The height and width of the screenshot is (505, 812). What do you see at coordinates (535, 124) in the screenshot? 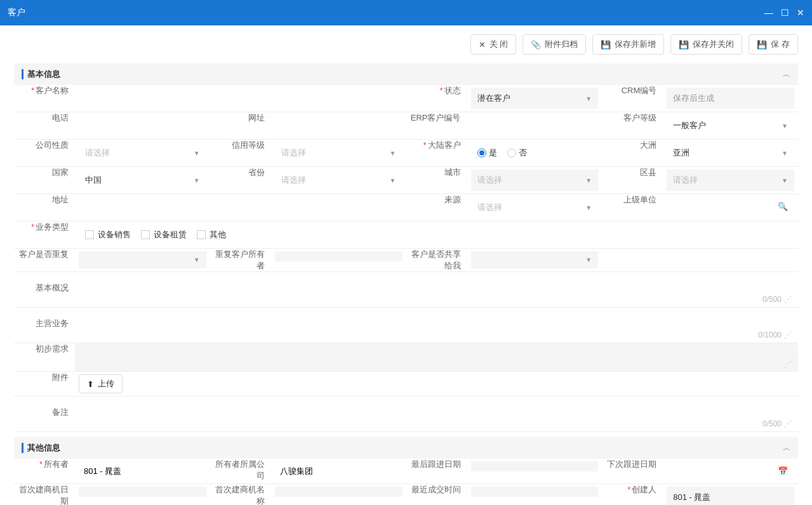
I see `erp-no-input` at bounding box center [535, 124].